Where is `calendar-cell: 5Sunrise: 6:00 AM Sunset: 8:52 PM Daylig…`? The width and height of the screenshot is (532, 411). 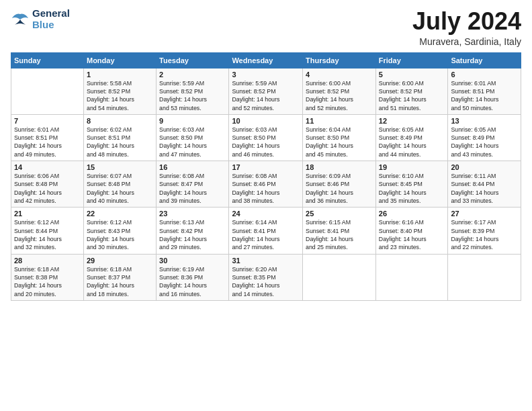
calendar-cell: 5Sunrise: 6:00 AM Sunset: 8:52 PM Daylig… is located at coordinates (412, 91).